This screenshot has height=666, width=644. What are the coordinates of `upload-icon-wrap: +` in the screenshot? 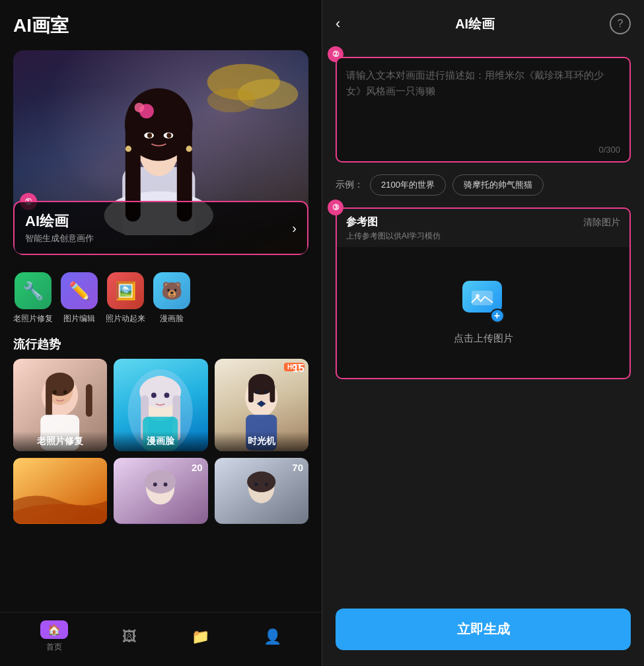 It's located at (483, 302).